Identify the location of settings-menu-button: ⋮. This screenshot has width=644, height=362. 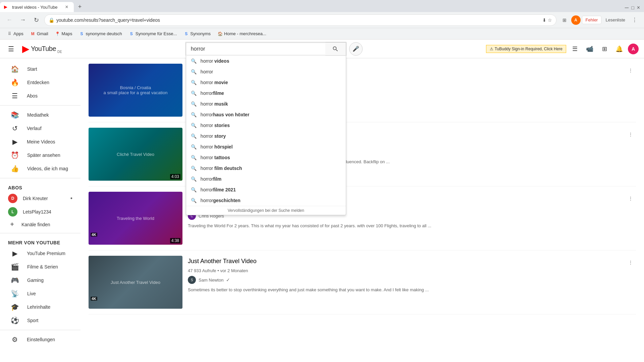
(635, 20).